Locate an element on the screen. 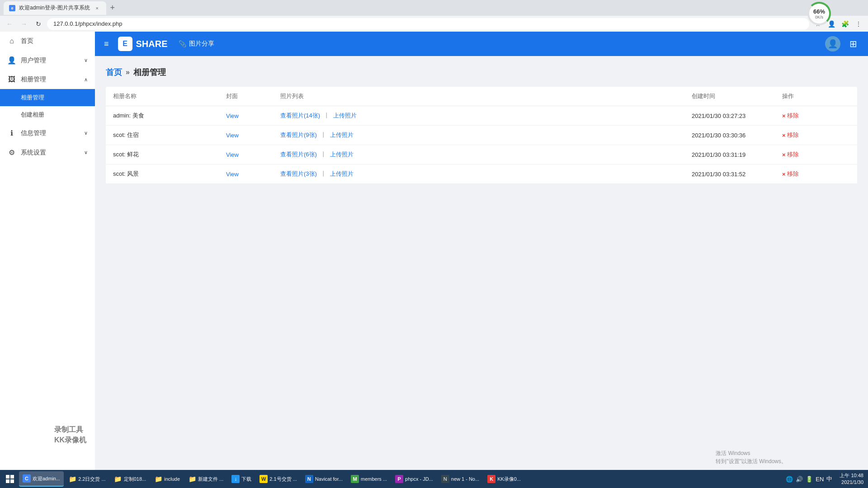 This screenshot has height=488, width=868. perf-speed: 0K/s is located at coordinates (819, 17).